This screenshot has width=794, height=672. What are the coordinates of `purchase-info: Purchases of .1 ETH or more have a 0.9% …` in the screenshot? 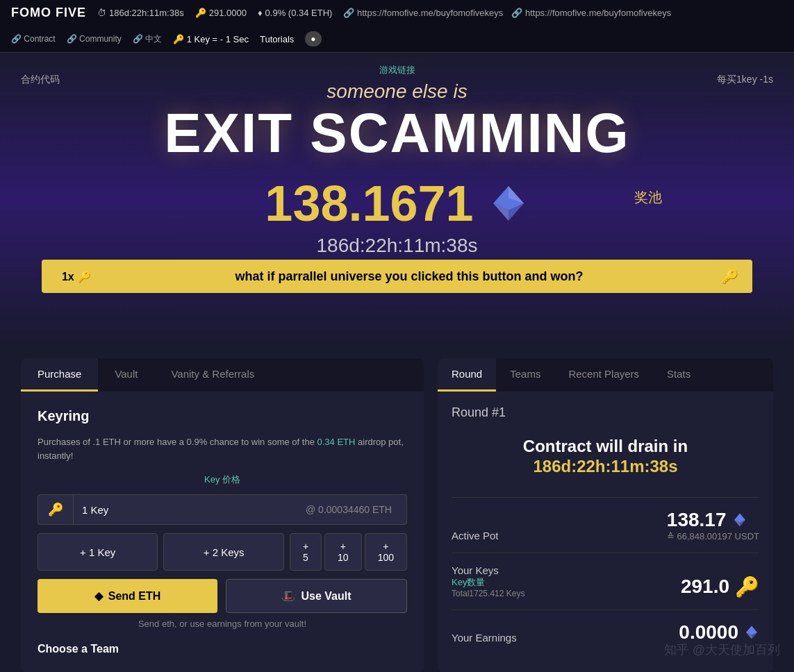 It's located at (222, 448).